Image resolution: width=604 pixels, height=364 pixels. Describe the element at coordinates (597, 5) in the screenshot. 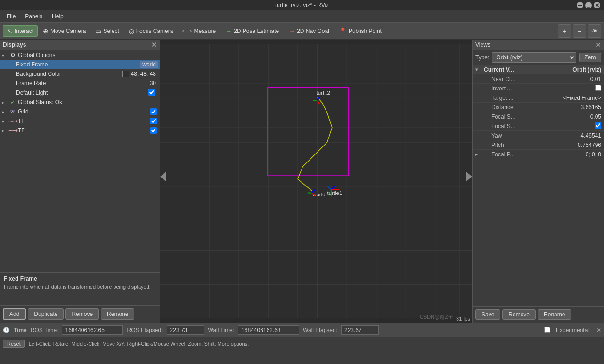

I see `close-button: ✕` at that location.